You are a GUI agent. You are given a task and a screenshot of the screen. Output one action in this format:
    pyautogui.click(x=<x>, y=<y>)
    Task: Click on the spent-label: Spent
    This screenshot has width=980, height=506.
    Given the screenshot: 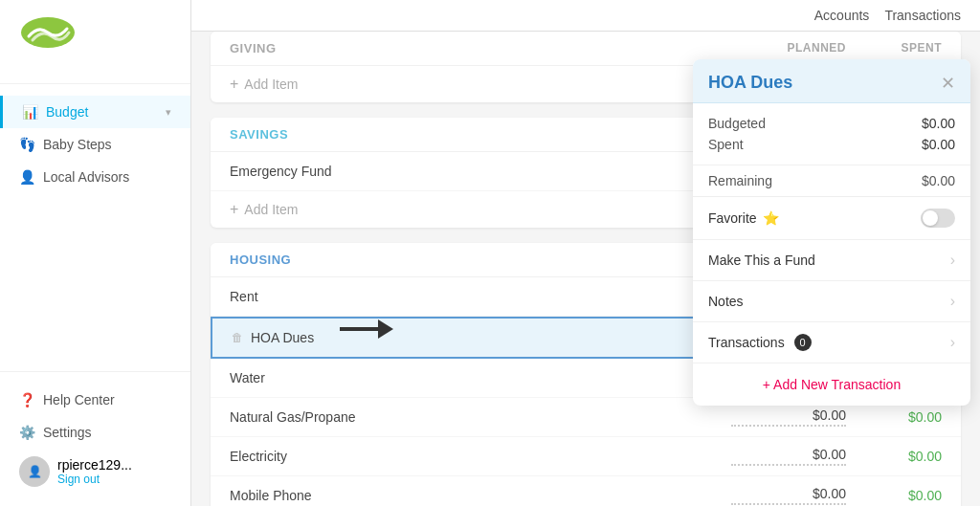 What is the action you would take?
    pyautogui.click(x=725, y=144)
    